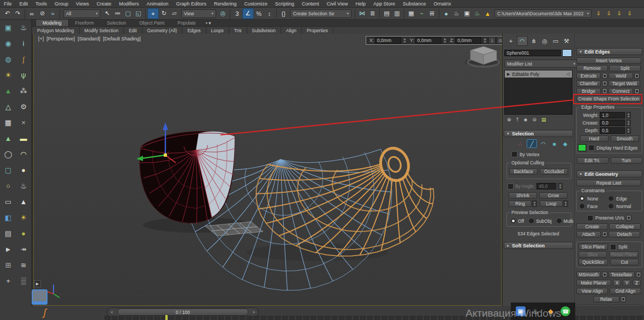  Describe the element at coordinates (565, 311) in the screenshot. I see `taskbar-phone-app-icon: ☎` at that location.